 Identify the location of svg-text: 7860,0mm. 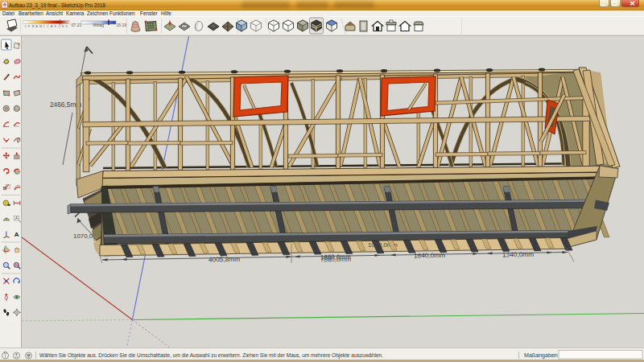
(336, 260).